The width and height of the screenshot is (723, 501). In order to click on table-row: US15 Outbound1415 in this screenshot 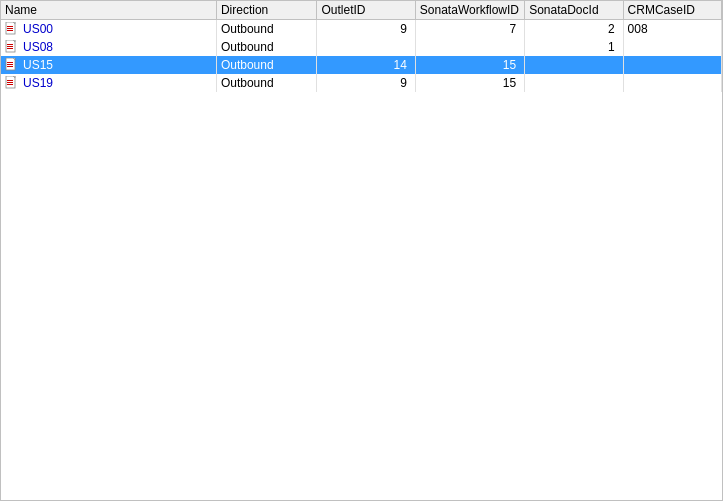, I will do `click(362, 65)`.